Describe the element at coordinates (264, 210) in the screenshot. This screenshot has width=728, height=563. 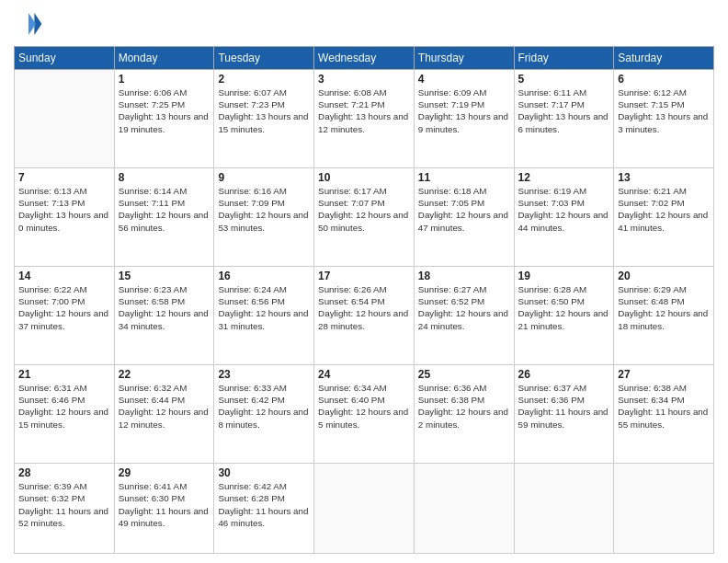
I see `day-info: Sunrise: 6:16 AMSunset: 7:09 PMDaylight:…` at that location.